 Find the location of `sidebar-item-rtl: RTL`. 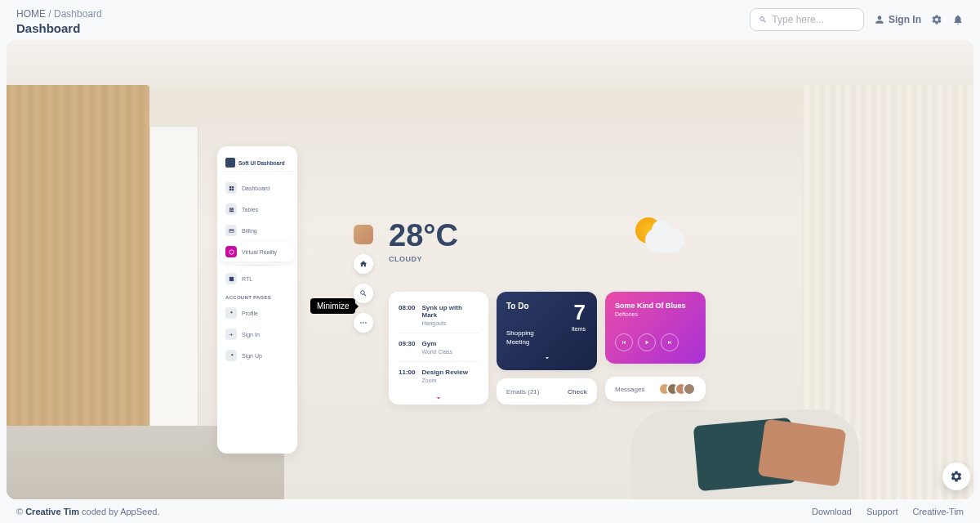

sidebar-item-rtl: RTL is located at coordinates (257, 279).